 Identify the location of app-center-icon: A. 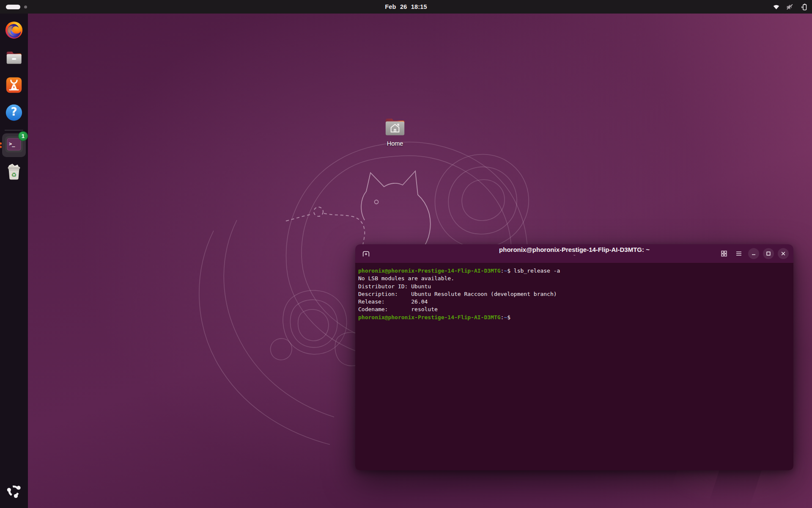
(14, 86).